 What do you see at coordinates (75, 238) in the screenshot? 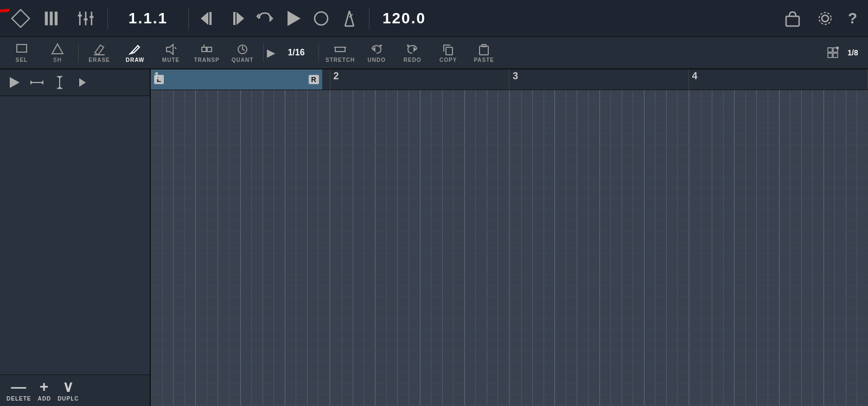
I see `sidebar: — DELETE + ADD ∨ DUPLC` at bounding box center [75, 238].